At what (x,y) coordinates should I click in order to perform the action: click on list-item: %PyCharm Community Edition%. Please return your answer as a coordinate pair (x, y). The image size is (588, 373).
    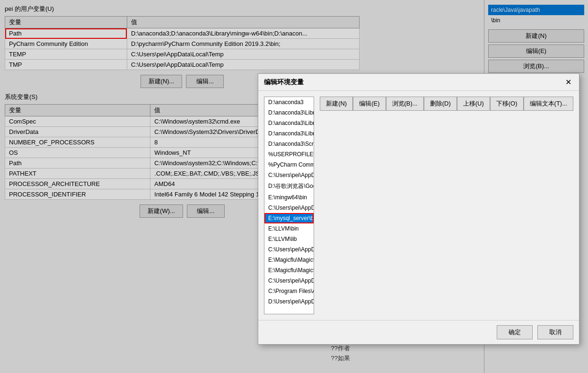
    Looking at the image, I should click on (289, 165).